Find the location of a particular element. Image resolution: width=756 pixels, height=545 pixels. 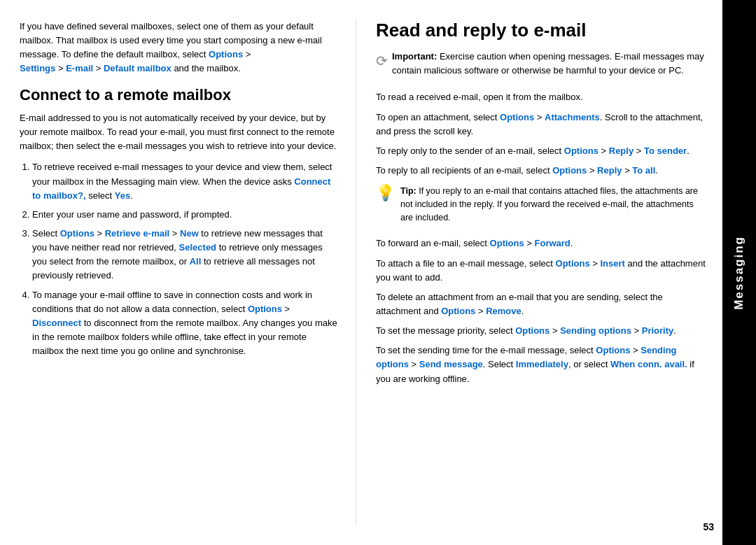

para9-mid2: > is located at coordinates (414, 364).